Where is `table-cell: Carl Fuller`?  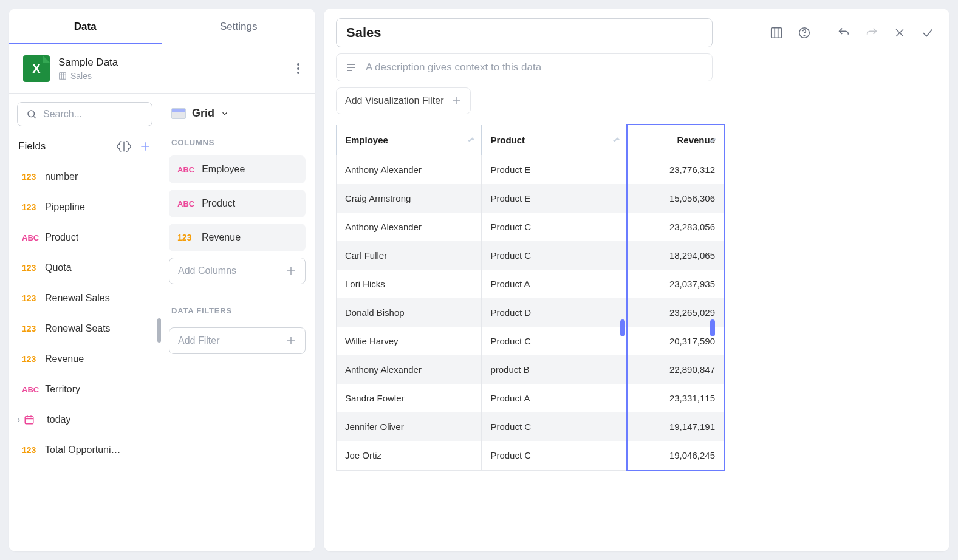 table-cell: Carl Fuller is located at coordinates (409, 255).